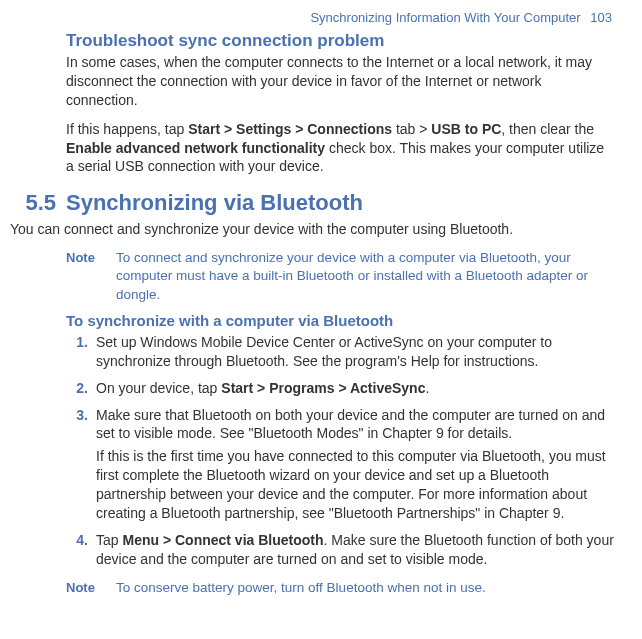  I want to click on ui-path: USB to PC, so click(466, 129).